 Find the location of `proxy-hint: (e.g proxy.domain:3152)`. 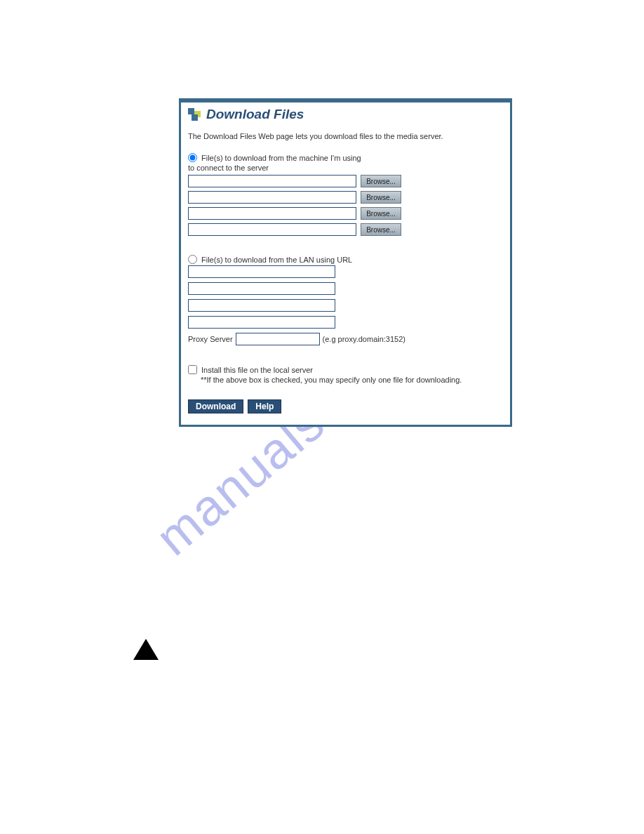

proxy-hint: (e.g proxy.domain:3152) is located at coordinates (364, 339).